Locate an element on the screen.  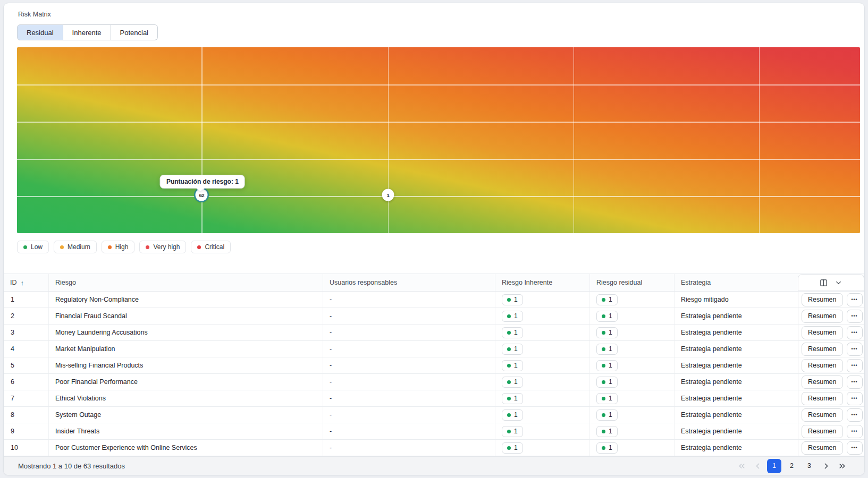
tab-inherente: Inherente is located at coordinates (87, 32).